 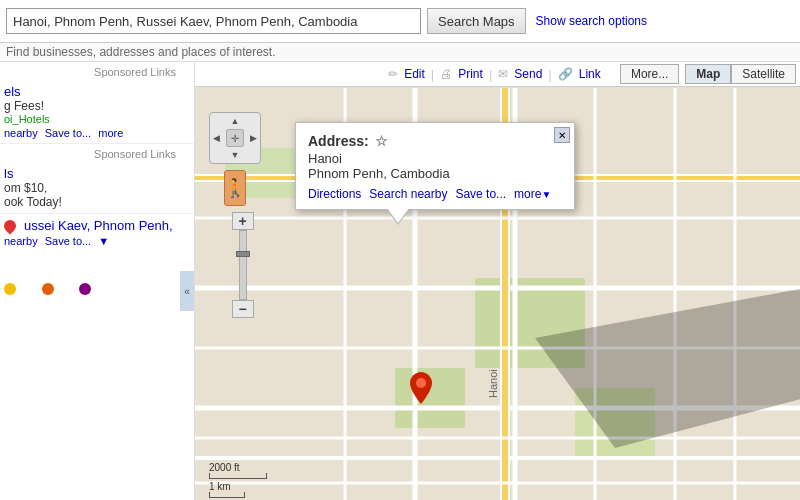 I want to click on link-icon: 🔗, so click(x=566, y=74).